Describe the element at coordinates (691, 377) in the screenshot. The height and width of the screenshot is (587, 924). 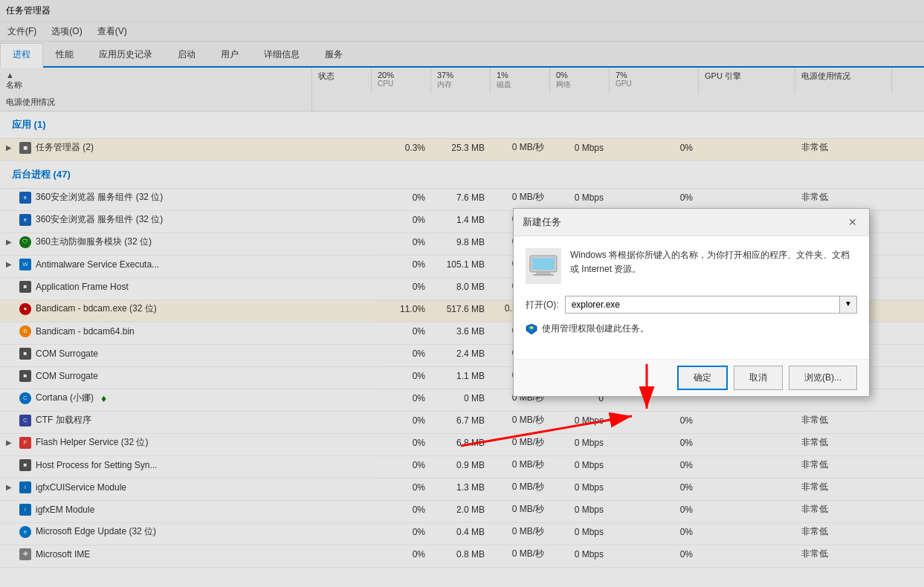
I see `dialog-buttons: 确定 取消 浏览(B)...` at that location.